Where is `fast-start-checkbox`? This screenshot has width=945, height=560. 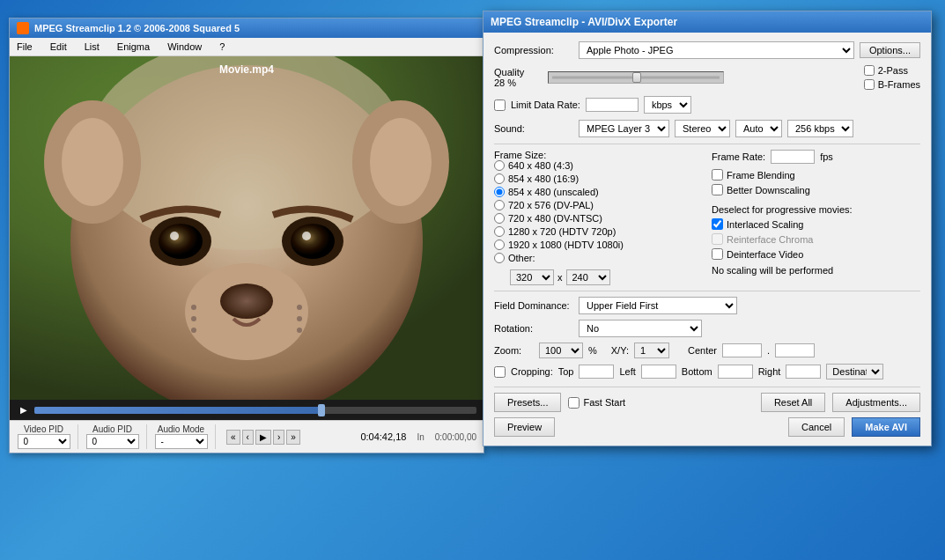
fast-start-checkbox is located at coordinates (574, 403).